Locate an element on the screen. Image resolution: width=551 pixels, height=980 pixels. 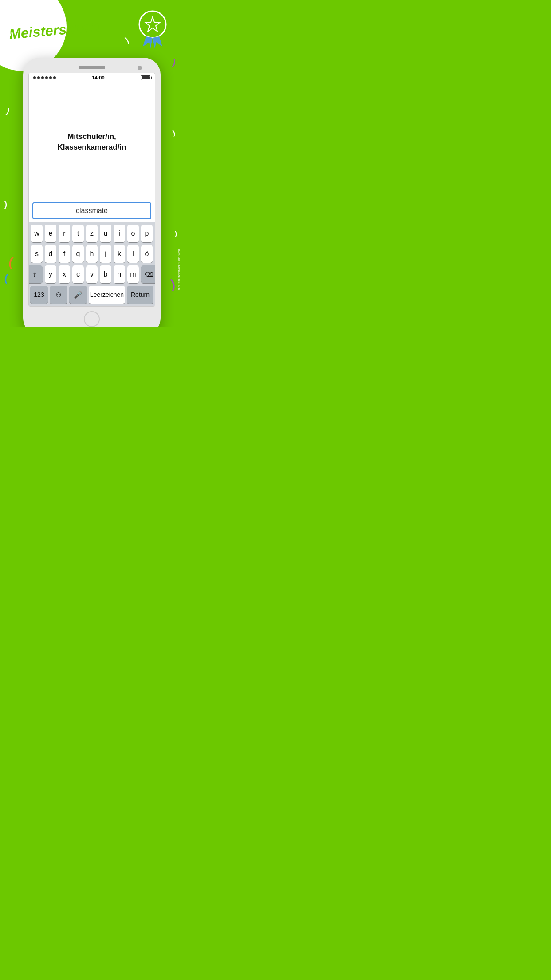
key-ae: ä is located at coordinates (155, 254).